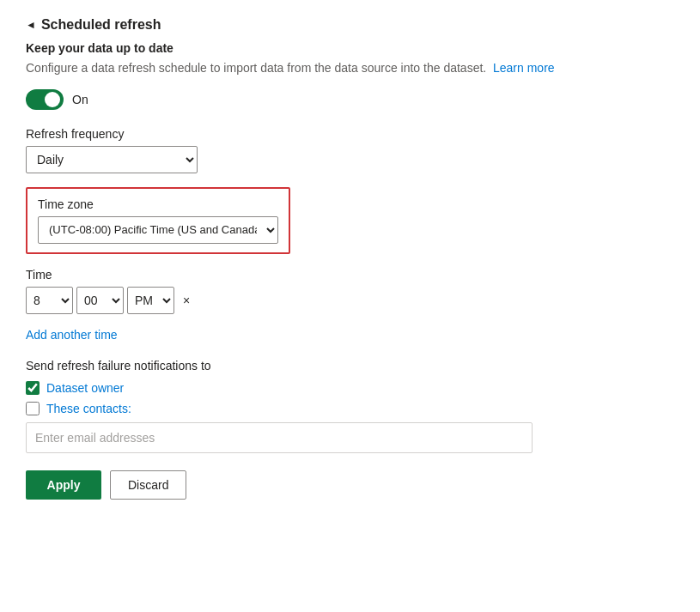 This screenshot has width=700, height=612. I want to click on time-label: Time, so click(350, 275).